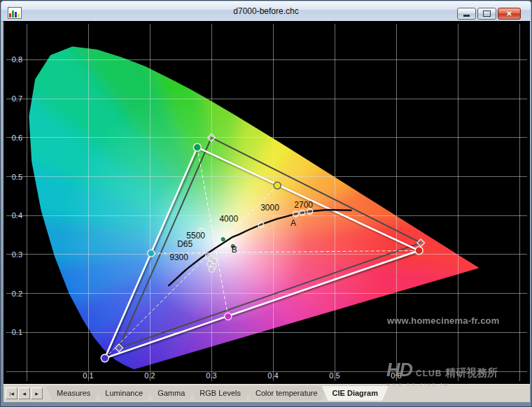 This screenshot has width=532, height=407. Describe the element at coordinates (304, 205) in the screenshot. I see `cie-label-2700: 2700` at that location.